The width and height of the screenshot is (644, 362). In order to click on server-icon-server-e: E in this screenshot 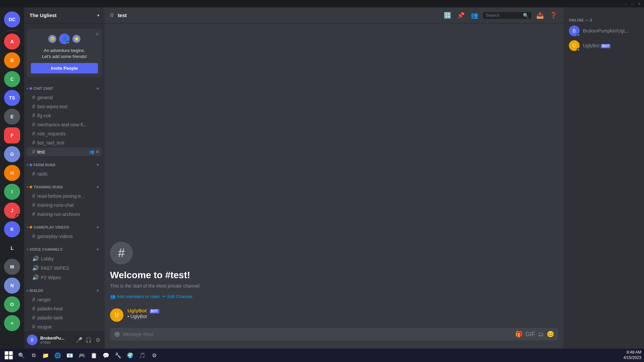, I will do `click(12, 117)`.